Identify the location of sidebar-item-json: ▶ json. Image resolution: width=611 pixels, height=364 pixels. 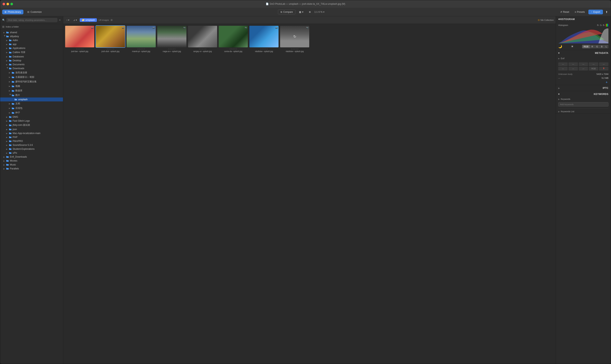
(31, 129).